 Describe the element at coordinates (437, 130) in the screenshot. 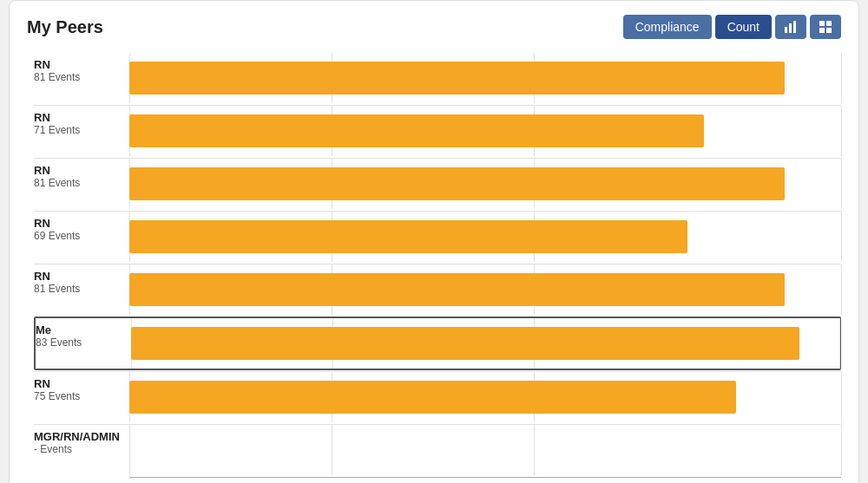

I see `bar-row: RN71 Events` at that location.